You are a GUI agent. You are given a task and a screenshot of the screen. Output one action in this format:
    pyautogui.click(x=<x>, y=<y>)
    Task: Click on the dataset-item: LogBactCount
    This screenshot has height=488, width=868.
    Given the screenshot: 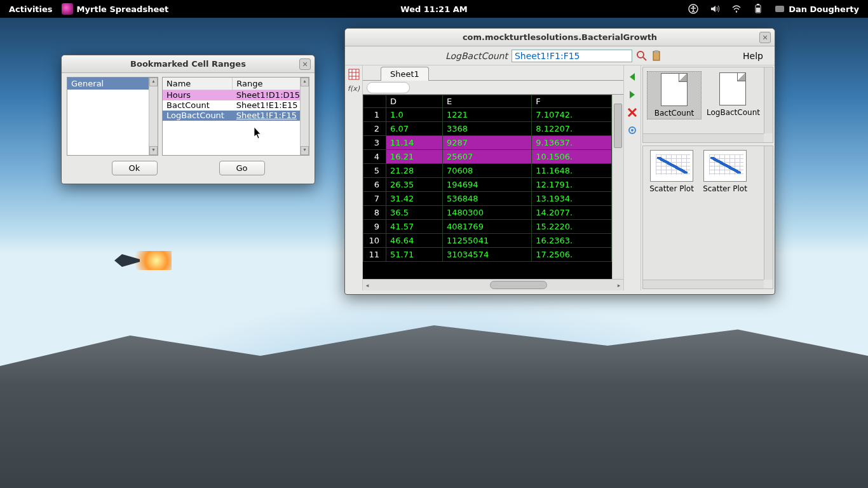 What is the action you would take?
    pyautogui.click(x=733, y=95)
    